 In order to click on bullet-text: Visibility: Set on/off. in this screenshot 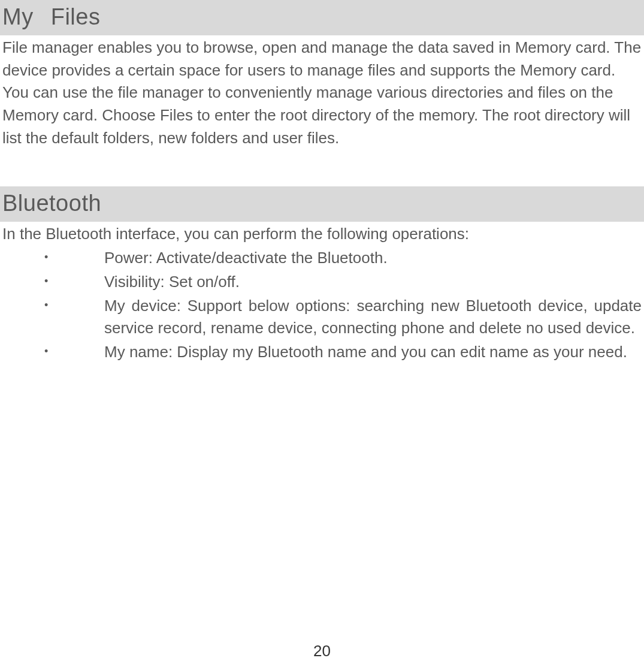, I will do `click(373, 282)`.